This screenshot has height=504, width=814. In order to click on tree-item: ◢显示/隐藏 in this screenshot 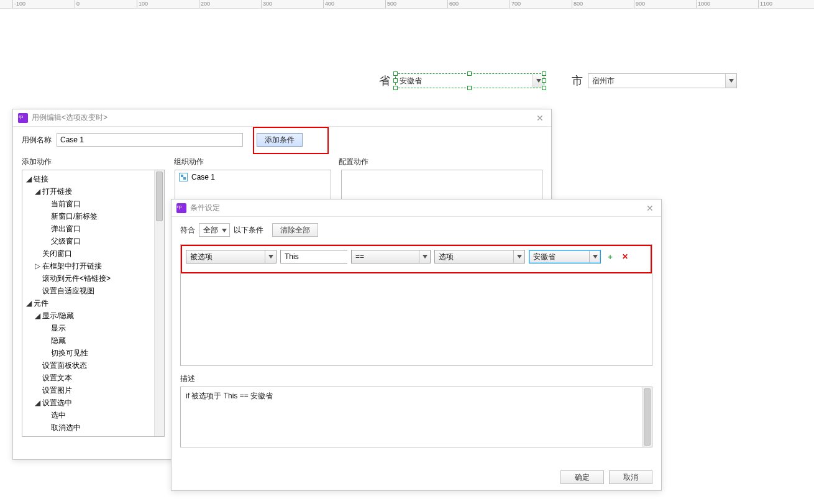, I will do `click(99, 316)`.